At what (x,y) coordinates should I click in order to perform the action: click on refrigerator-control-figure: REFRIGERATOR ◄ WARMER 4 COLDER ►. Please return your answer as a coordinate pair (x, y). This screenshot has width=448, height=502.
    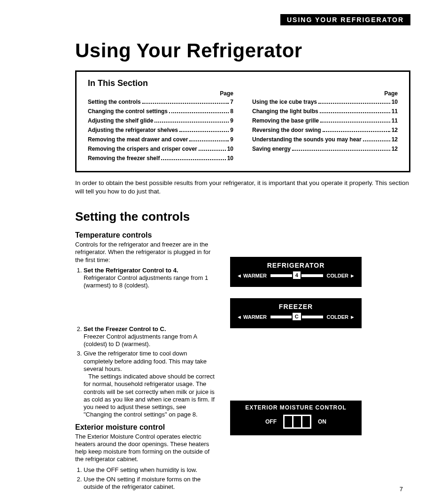
    Looking at the image, I should click on (296, 272).